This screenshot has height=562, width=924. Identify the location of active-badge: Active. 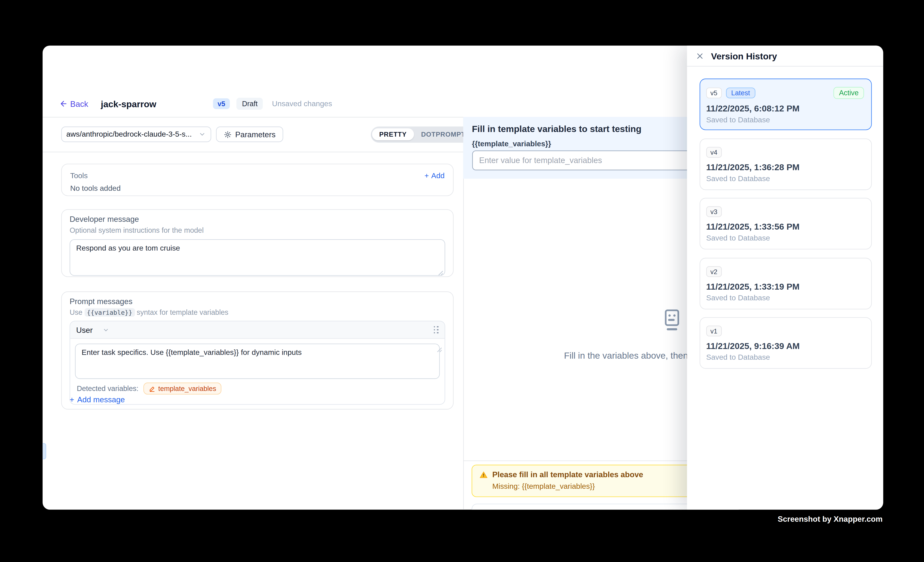
(849, 93).